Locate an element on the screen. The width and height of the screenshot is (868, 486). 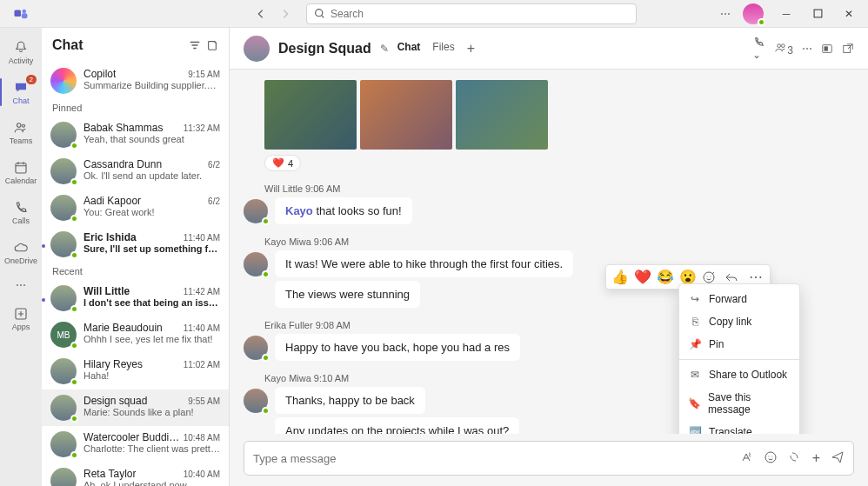
chat-list-item: Reta Taylor10:40 AMAh, ok I understand n… is located at coordinates (136, 475).